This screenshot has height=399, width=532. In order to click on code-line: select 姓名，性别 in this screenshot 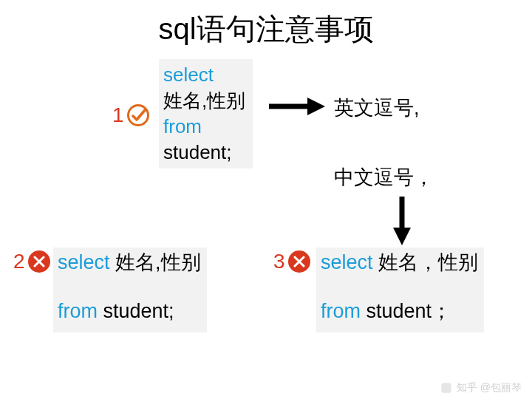, I will do `click(399, 262)`.